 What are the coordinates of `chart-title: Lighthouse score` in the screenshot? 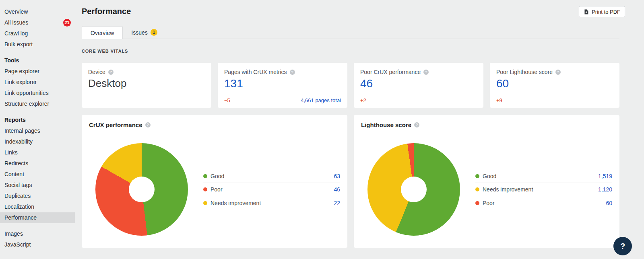 It's located at (386, 125).